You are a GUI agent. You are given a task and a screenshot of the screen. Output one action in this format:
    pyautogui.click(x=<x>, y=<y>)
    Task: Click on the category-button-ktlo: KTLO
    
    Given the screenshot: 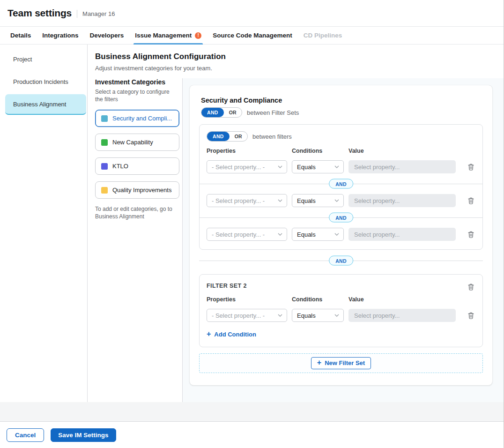 What is the action you would take?
    pyautogui.click(x=137, y=166)
    